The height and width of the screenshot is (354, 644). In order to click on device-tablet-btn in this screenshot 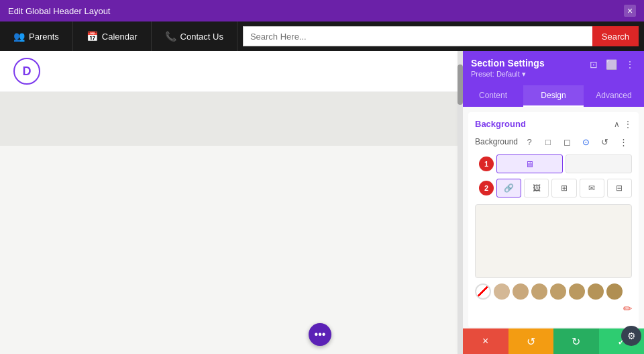, I will do `click(598, 164)`.